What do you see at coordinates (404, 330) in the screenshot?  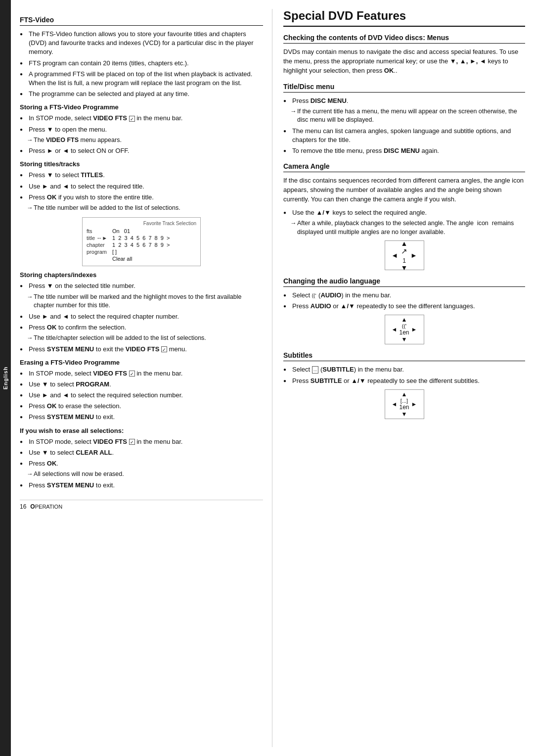 I see `audio-widget-wrap: ▲ ◄ (('1en ► ▼` at bounding box center [404, 330].